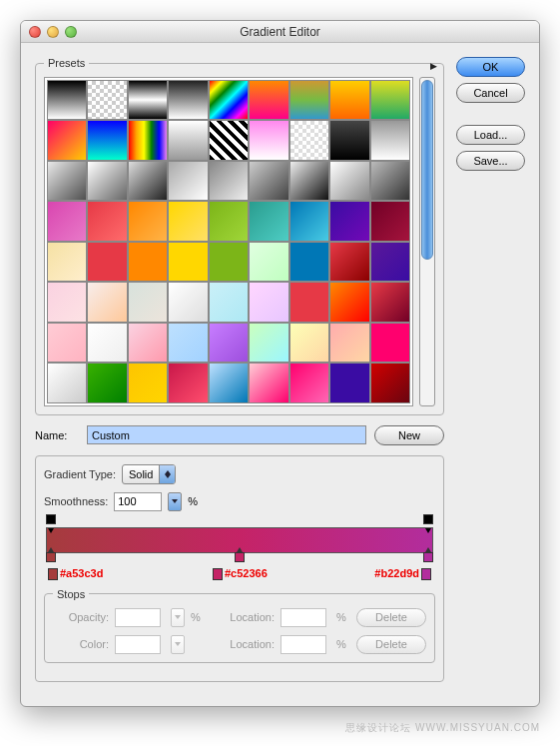 The height and width of the screenshot is (746, 560). What do you see at coordinates (138, 501) in the screenshot?
I see `smoothness-input: 100` at bounding box center [138, 501].